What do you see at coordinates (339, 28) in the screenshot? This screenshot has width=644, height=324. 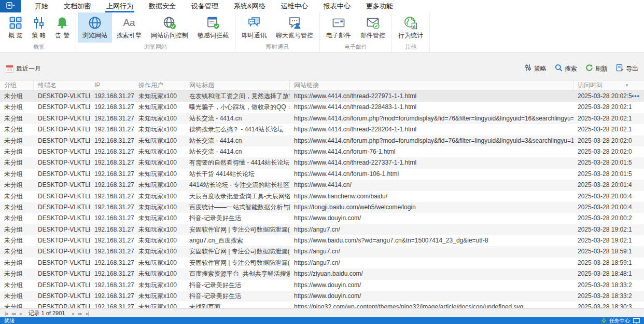 I see `ribbon-button-email: 电子邮件` at bounding box center [339, 28].